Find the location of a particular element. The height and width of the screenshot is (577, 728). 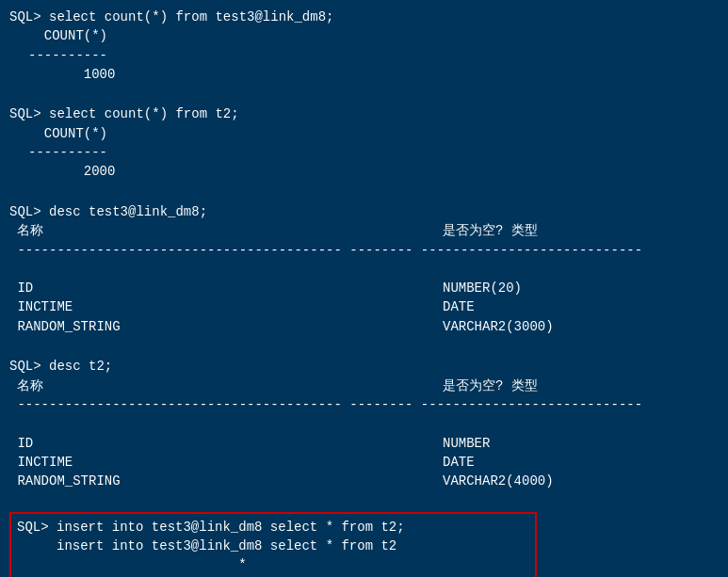

sql-prompt-4: SQL> desc t2; is located at coordinates (364, 366).